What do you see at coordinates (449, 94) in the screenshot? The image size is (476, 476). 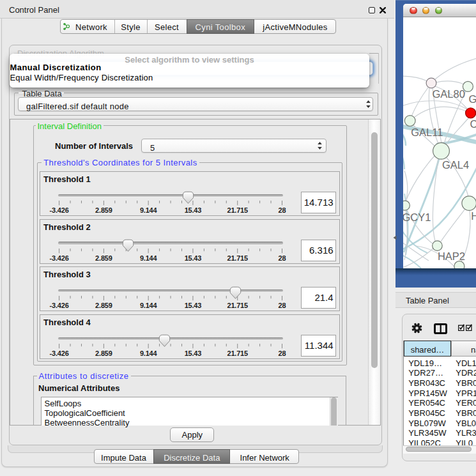 I see `svg-text: GAL80` at bounding box center [449, 94].